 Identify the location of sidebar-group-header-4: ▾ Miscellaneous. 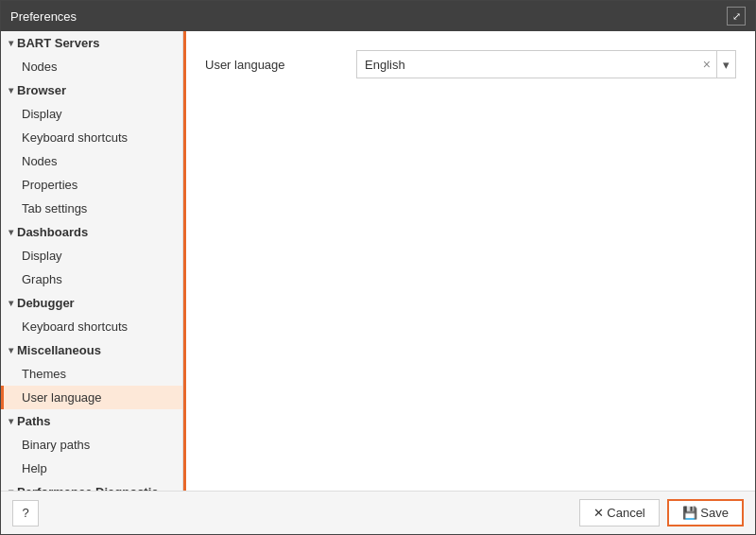
(92, 350).